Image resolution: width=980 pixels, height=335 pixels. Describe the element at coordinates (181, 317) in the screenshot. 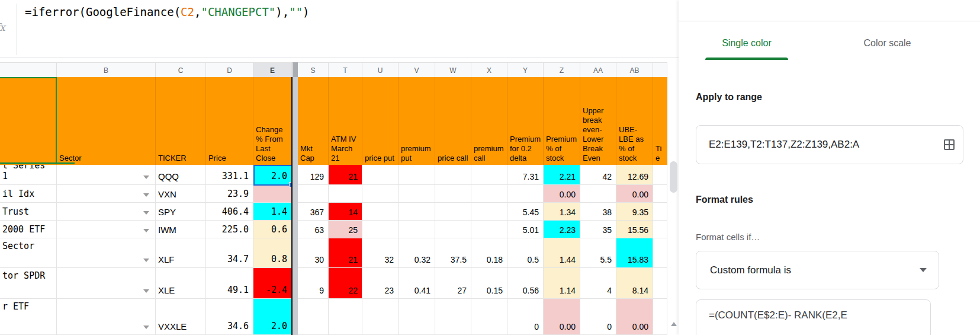

I see `cell-ticker: VXXLE` at that location.